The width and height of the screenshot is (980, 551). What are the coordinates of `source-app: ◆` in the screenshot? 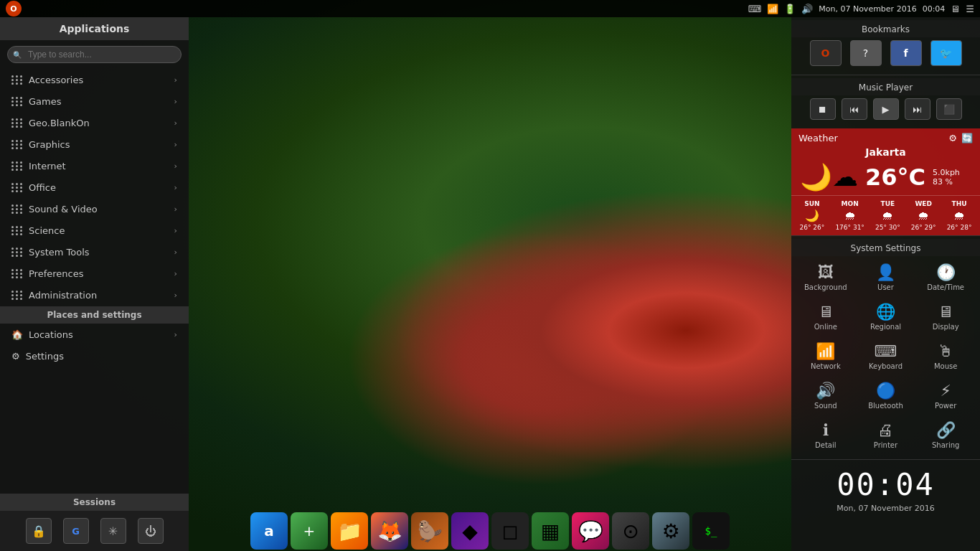 It's located at (470, 531).